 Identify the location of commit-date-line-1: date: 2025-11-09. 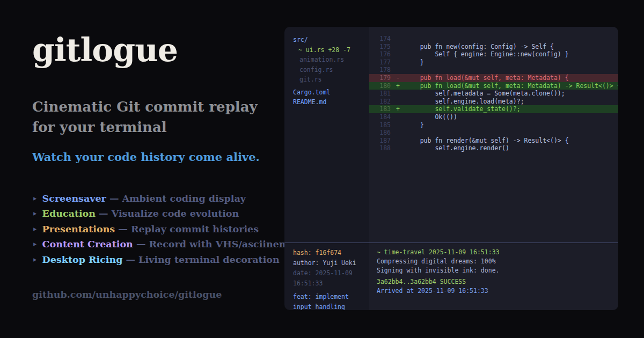
(330, 274).